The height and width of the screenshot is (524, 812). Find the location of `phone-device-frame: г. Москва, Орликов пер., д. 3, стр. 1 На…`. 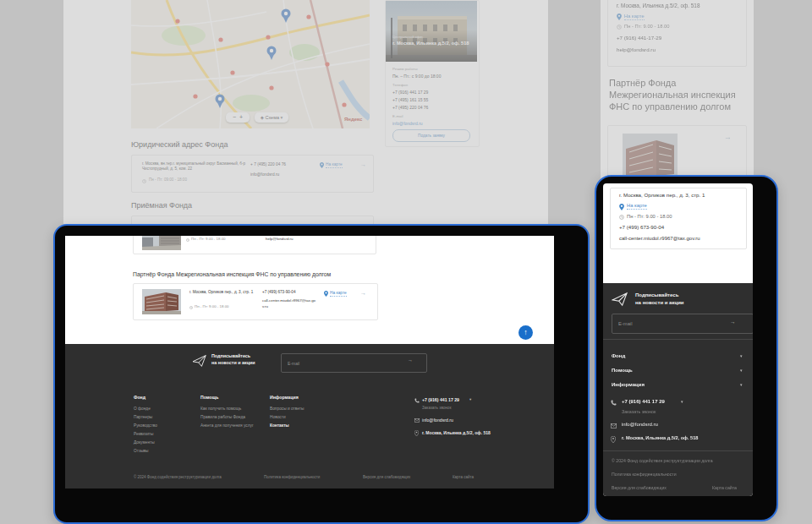

phone-device-frame: г. Москва, Орликов пер., д. 3, стр. 1 На… is located at coordinates (687, 348).